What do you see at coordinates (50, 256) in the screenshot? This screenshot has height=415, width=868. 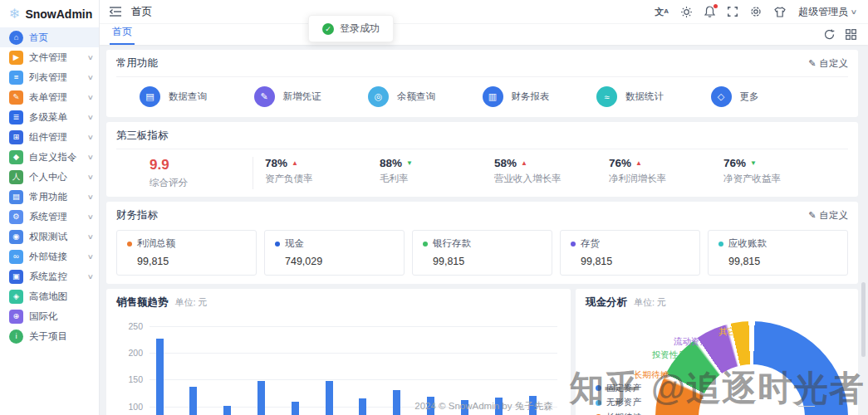 I see `sidebar-item-external-link: ∞外部链接∨` at bounding box center [50, 256].